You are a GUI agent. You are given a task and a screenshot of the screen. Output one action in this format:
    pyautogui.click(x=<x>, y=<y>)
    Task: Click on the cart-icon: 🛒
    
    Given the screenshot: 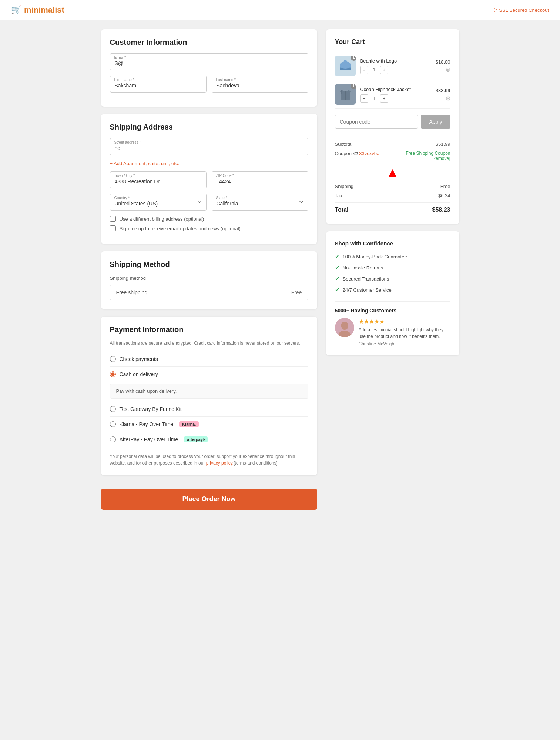 What is the action you would take?
    pyautogui.click(x=16, y=10)
    